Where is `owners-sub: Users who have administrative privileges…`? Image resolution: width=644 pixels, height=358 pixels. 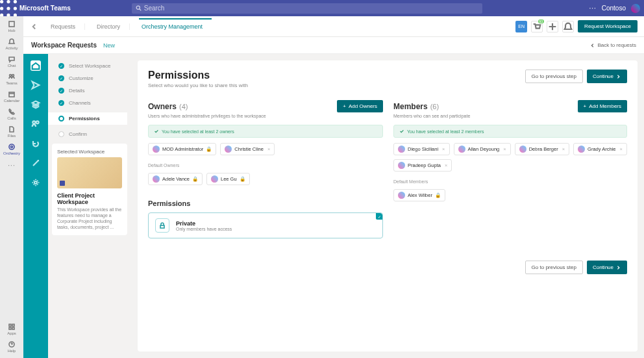 owners-sub: Users who have administrative privileges… is located at coordinates (266, 116).